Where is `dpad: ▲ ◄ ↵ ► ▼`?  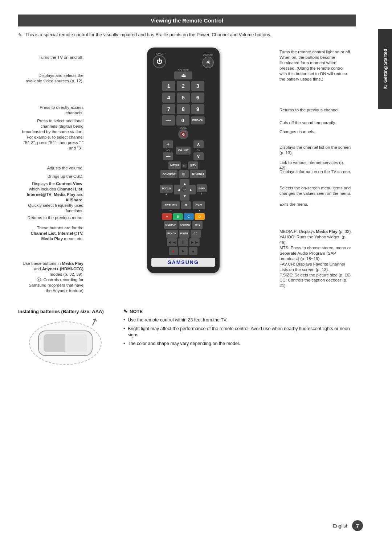 dpad: ▲ ◄ ↵ ► ▼ is located at coordinates (185, 190).